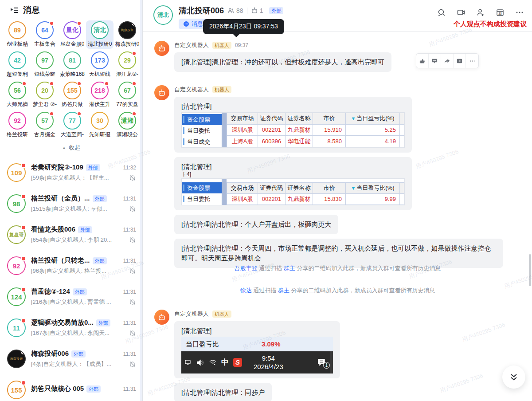 This screenshot has width=532, height=401. I want to click on pinned-chat: 57古月掘金, so click(45, 125).